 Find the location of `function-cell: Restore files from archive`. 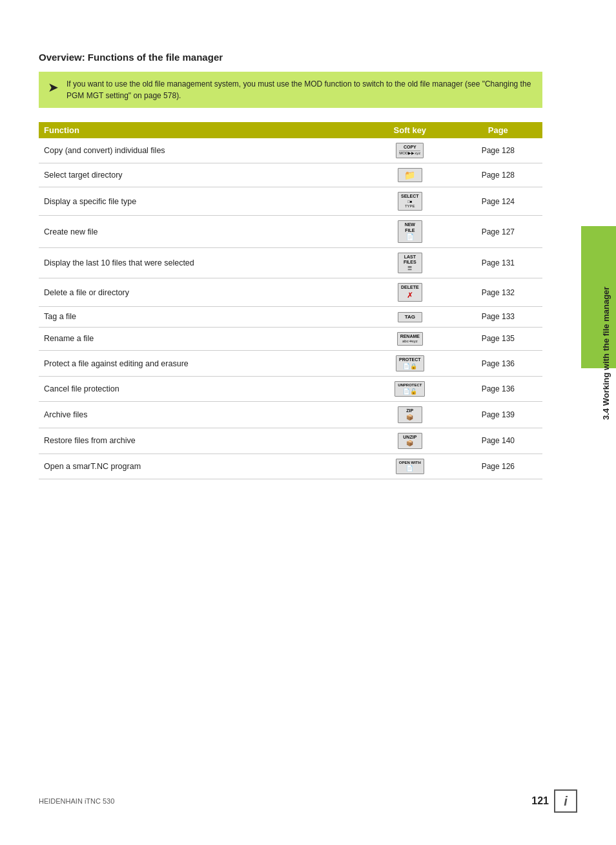

function-cell: Restore files from archive is located at coordinates (203, 441).